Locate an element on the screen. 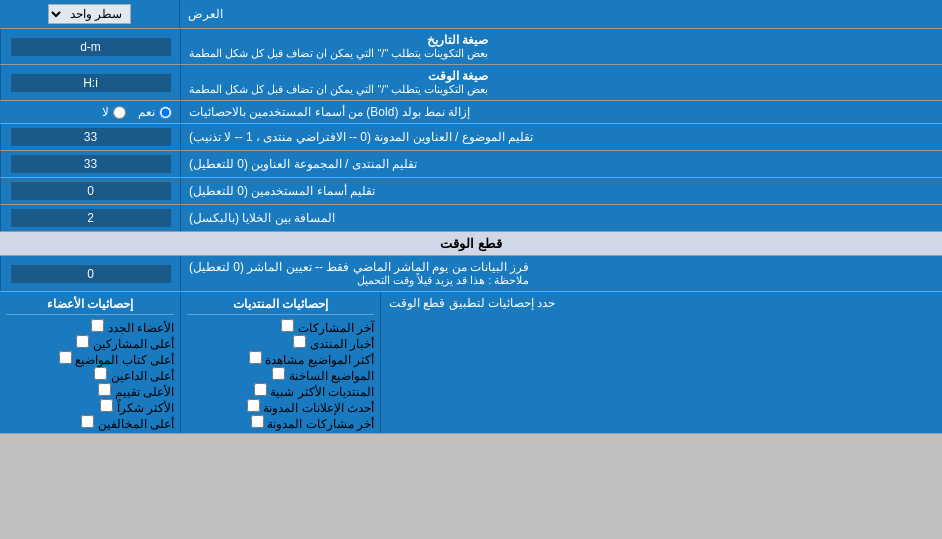 This screenshot has height=539, width=942. date-format-row: صيغة التاريخ بعض التكوينات يتطلب "/" الت… is located at coordinates (471, 47).